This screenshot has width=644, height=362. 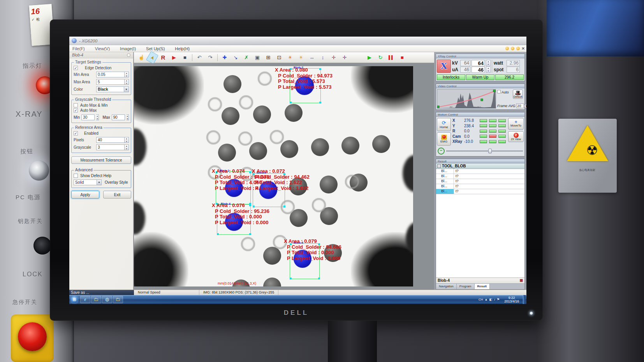 I want to click on ref-enabled-checkbox: ✓, so click(x=76, y=133).